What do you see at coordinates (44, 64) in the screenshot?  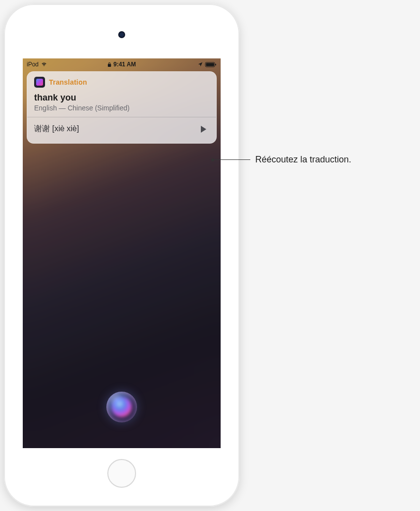 I see `wifi-icon` at bounding box center [44, 64].